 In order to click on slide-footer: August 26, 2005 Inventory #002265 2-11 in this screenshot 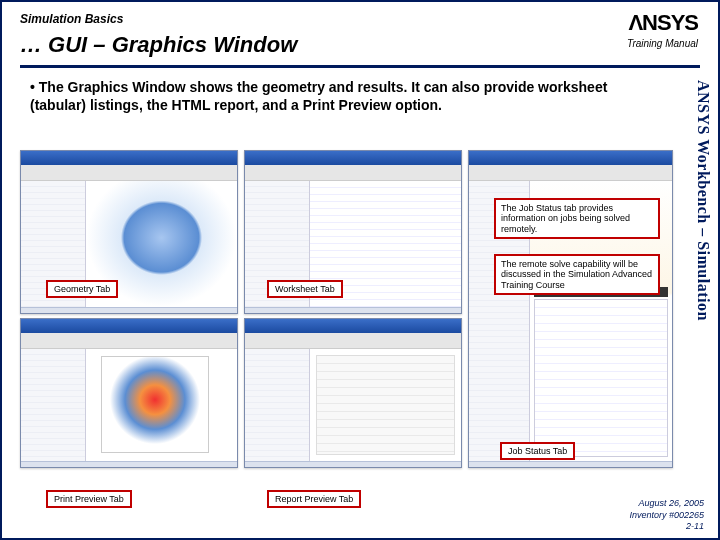, I will do `click(666, 515)`.